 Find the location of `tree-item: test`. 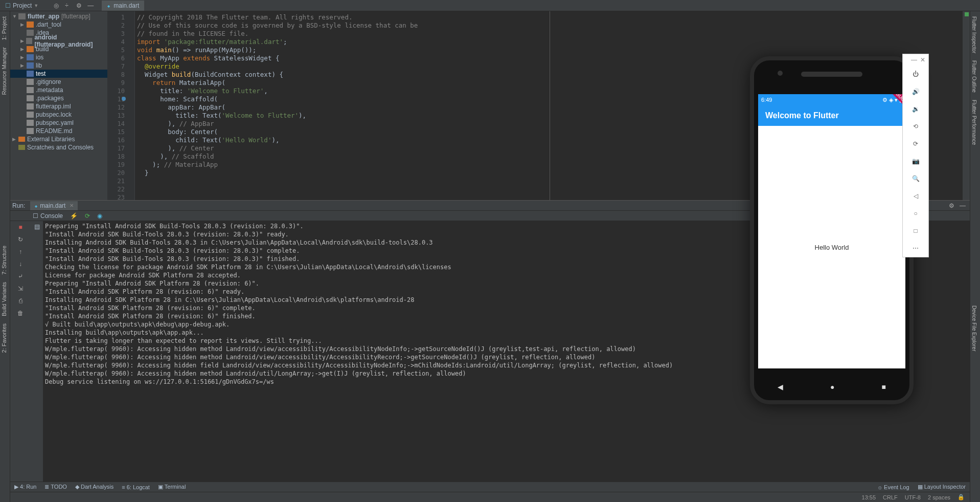

tree-item: test is located at coordinates (59, 74).